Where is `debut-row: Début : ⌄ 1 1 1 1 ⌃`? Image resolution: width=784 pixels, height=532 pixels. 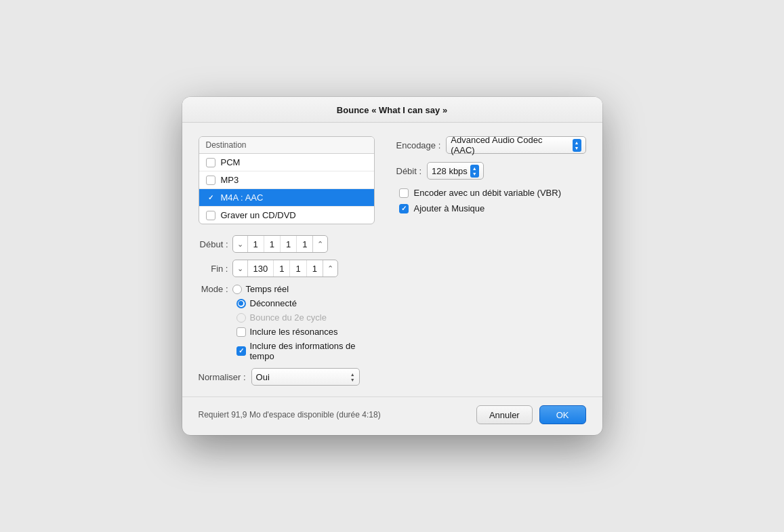 debut-row: Début : ⌄ 1 1 1 1 ⌃ is located at coordinates (287, 244).